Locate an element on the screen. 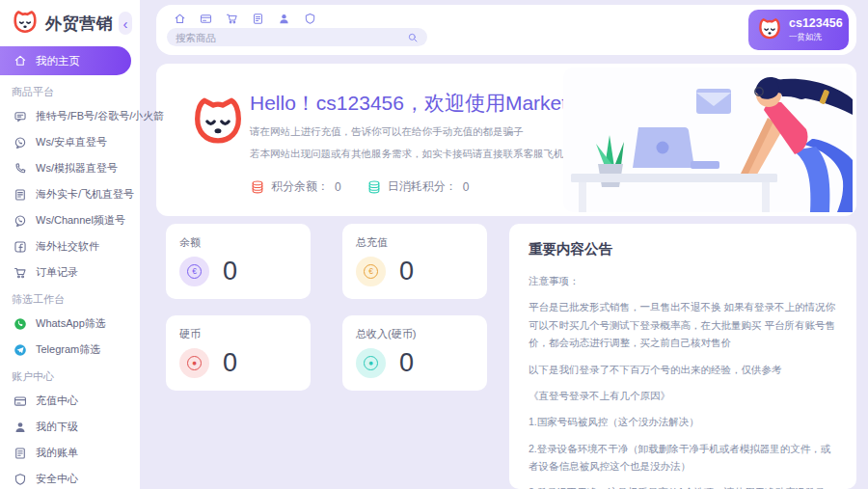  user-tagline: 一贫如洗 is located at coordinates (816, 38).